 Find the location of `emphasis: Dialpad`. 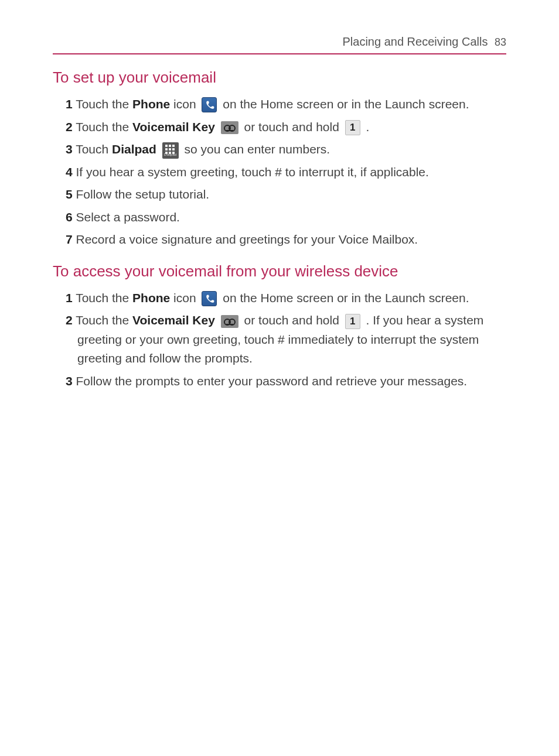

emphasis: Dialpad is located at coordinates (134, 149).